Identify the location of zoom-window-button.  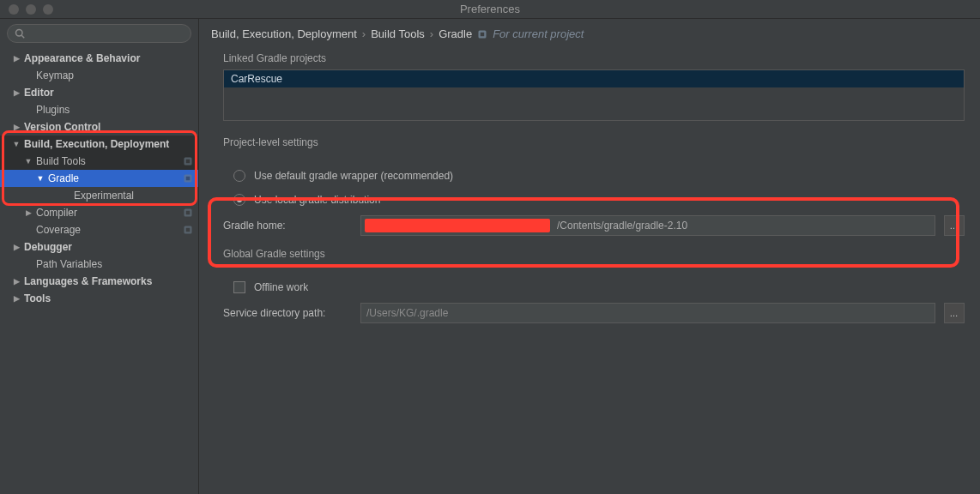
(48, 9).